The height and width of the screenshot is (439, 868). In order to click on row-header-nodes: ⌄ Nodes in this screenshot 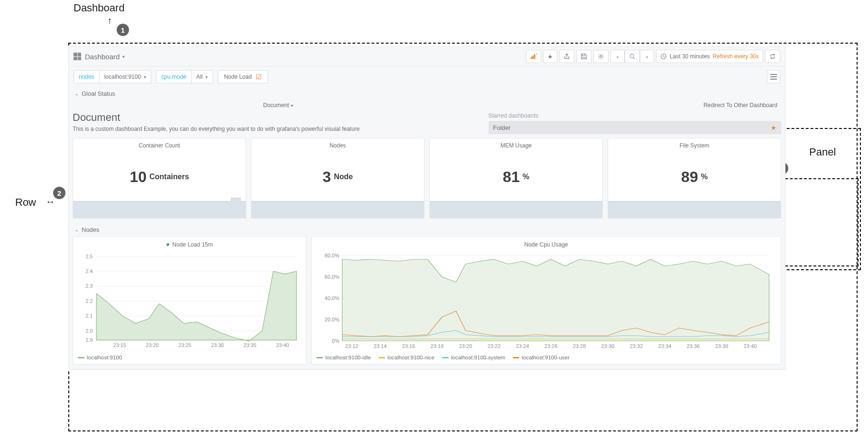, I will do `click(427, 229)`.